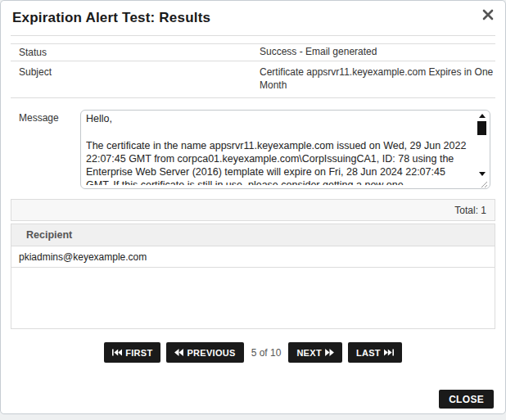 The image size is (506, 420). What do you see at coordinates (315, 352) in the screenshot?
I see `next-page-button: NEXT` at bounding box center [315, 352].